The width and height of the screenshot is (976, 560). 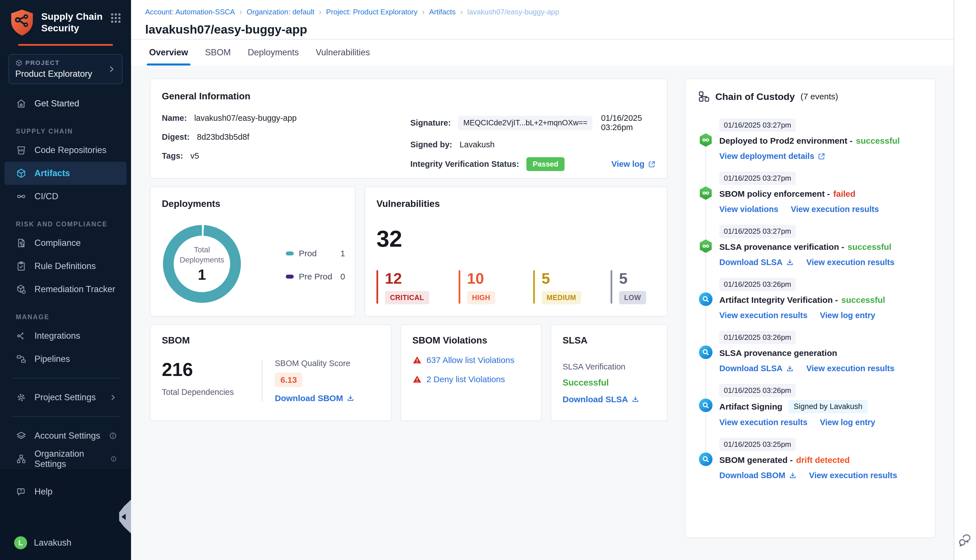 What do you see at coordinates (65, 436) in the screenshot?
I see `sidebar-item-account-settings: Account Settings` at bounding box center [65, 436].